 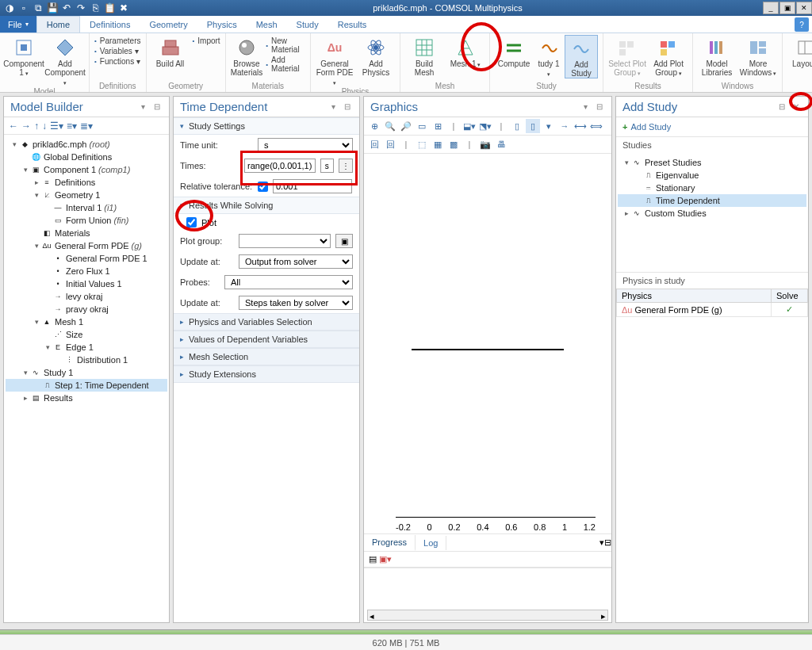 I want to click on down-icon: ↓, so click(x=44, y=126).